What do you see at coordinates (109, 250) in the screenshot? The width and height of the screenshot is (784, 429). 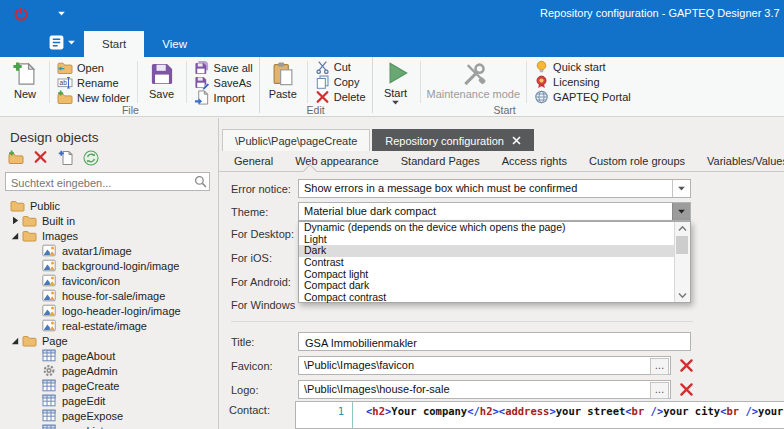 I see `tree-item-avatar1-image: avatar1/image` at bounding box center [109, 250].